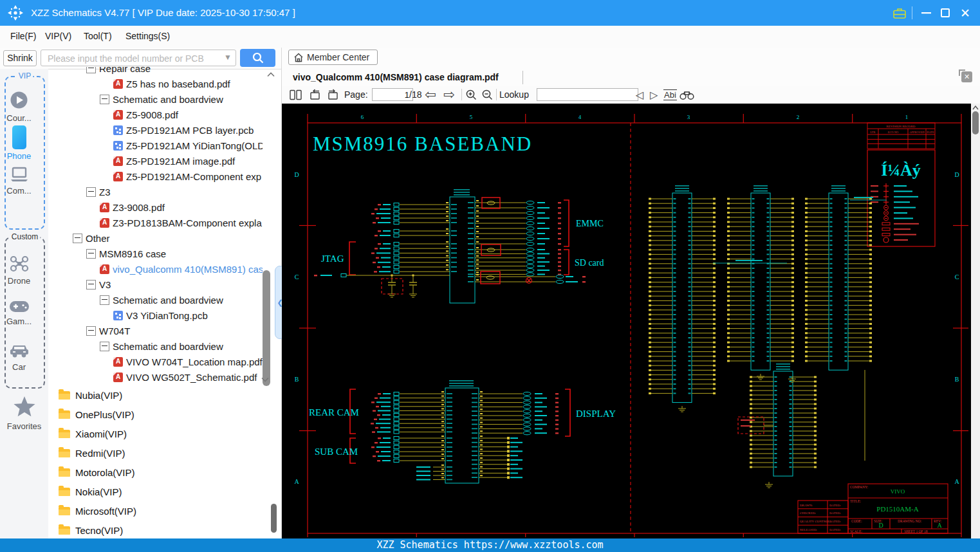 This screenshot has height=552, width=980. What do you see at coordinates (183, 130) in the screenshot?
I see `tree-item: Z5-PD1921AM PCB layer.pcb` at bounding box center [183, 130].